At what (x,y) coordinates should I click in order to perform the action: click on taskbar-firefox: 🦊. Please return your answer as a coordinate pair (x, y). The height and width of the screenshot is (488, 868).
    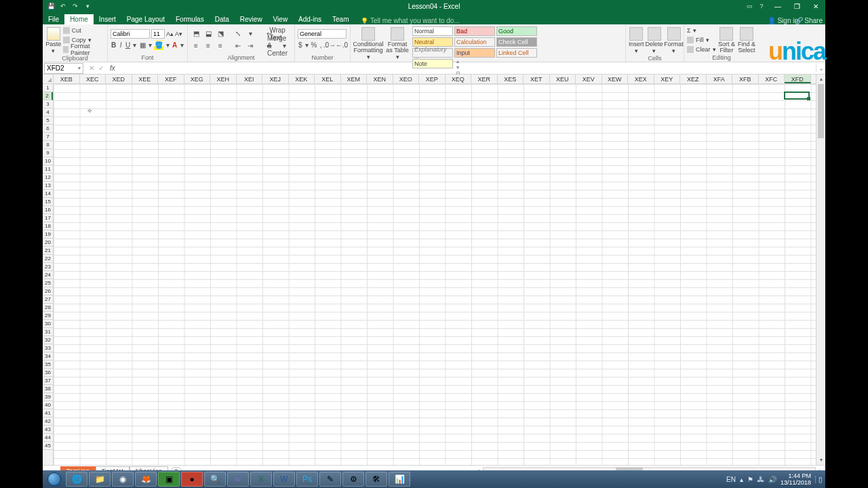
    Looking at the image, I should click on (146, 479).